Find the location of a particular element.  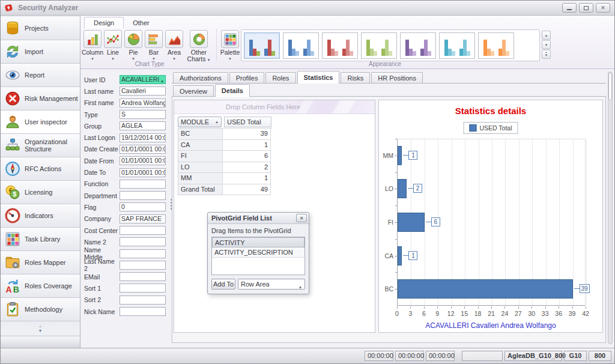

last-logon-field: 19/12/2014 00:00: is located at coordinates (143, 138).